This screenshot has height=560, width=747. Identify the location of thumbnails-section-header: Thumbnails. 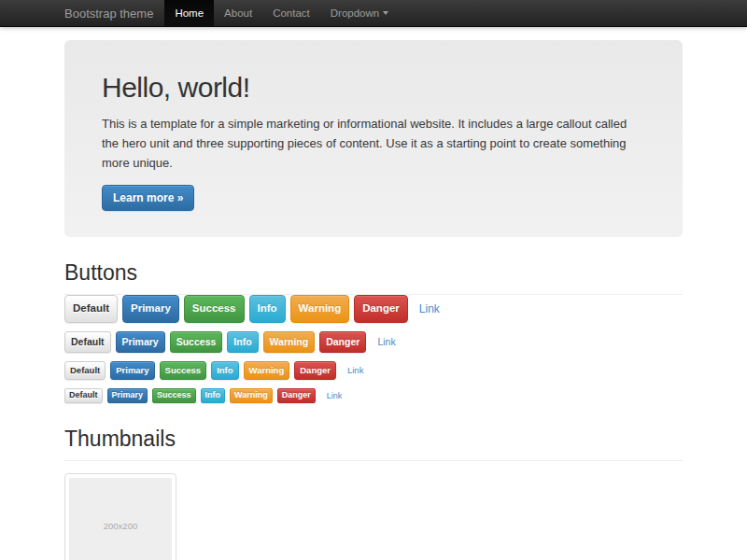
(374, 444).